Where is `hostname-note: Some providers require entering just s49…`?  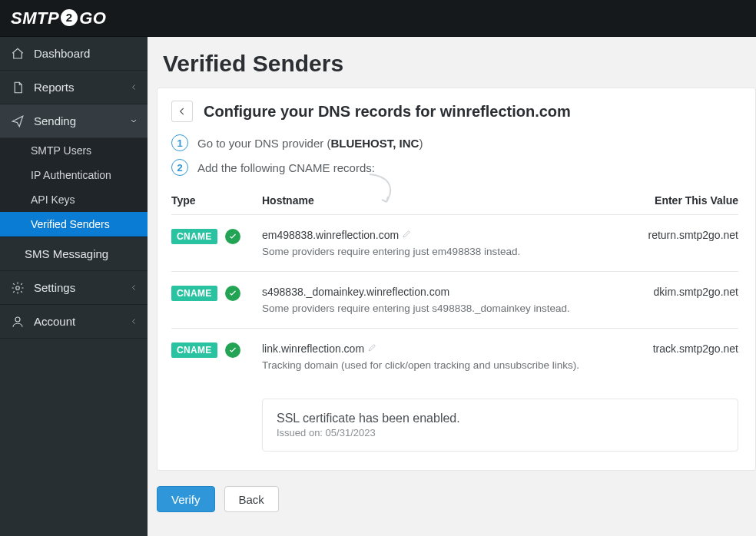
hostname-note: Some providers require entering just s49… is located at coordinates (439, 309).